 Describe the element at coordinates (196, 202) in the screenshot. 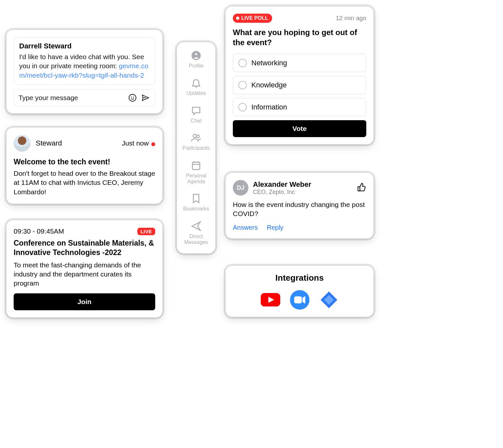

I see `sidebar-item-bookmarks: Bookmarks` at that location.